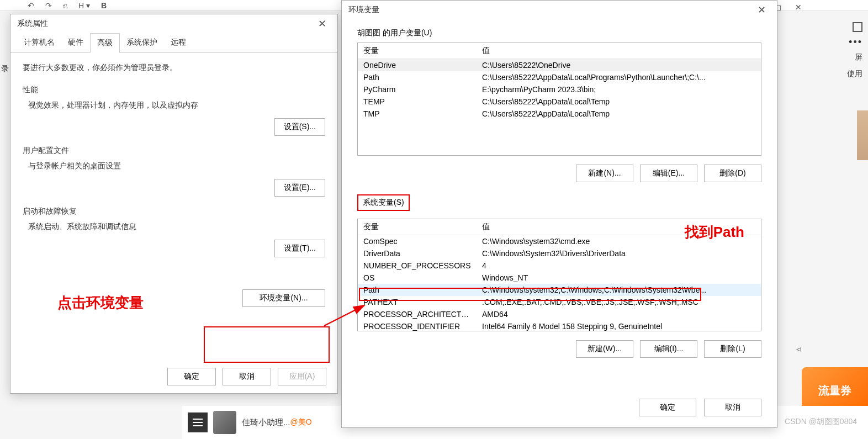 This screenshot has height=439, width=868. What do you see at coordinates (300, 248) in the screenshot?
I see `startup-settings-button: 设置(T)...` at bounding box center [300, 248].